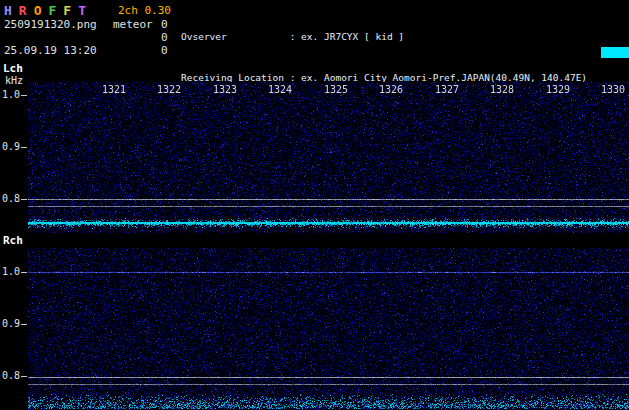 This screenshot has width=629, height=410. What do you see at coordinates (225, 90) in the screenshot?
I see `time-label: 1323` at bounding box center [225, 90].